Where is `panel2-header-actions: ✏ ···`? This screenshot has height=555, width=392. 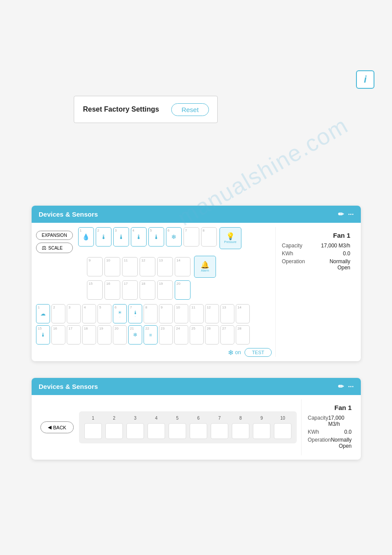
panel2-header-actions: ✏ ··· is located at coordinates (346, 387).